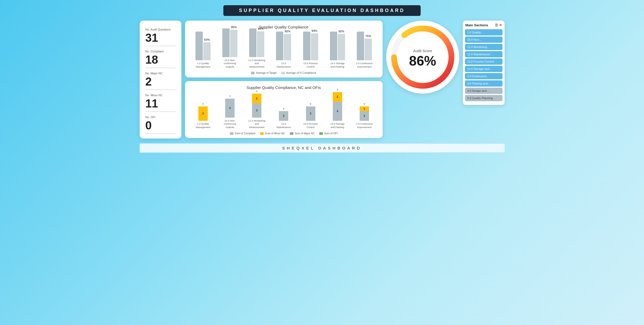 Image resolution: width=644 pixels, height=325 pixels. I want to click on compliant-label: No. Compliant, so click(161, 51).